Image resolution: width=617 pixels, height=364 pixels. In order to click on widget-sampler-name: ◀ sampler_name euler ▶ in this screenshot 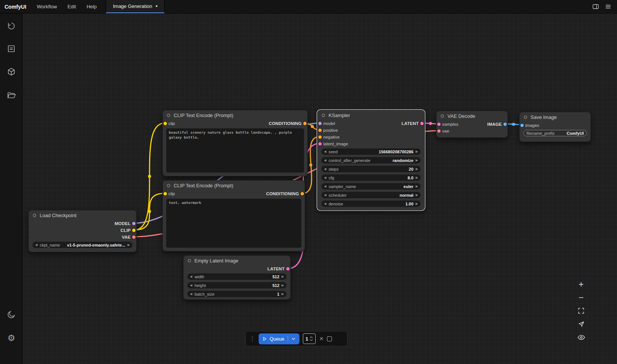, I will do `click(371, 187)`.